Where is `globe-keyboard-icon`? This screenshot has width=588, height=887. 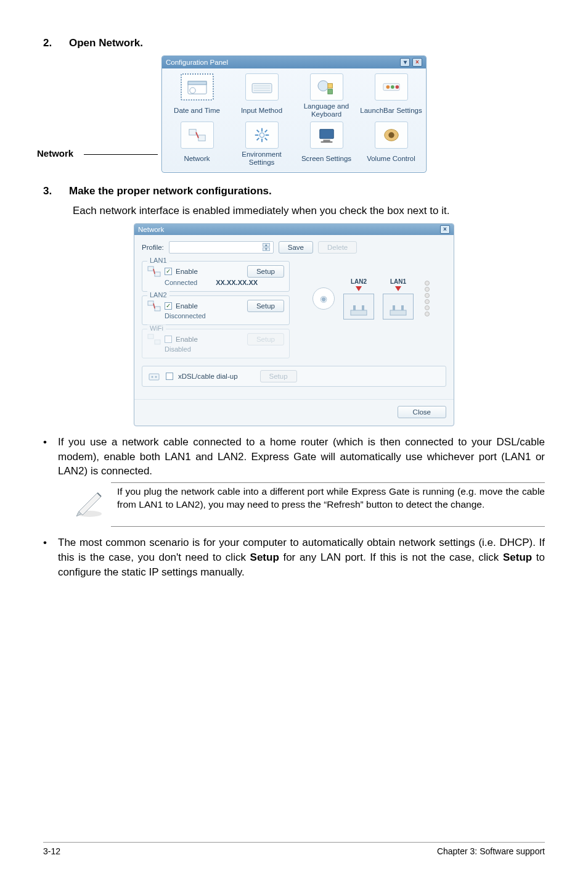
globe-keyboard-icon is located at coordinates (327, 87).